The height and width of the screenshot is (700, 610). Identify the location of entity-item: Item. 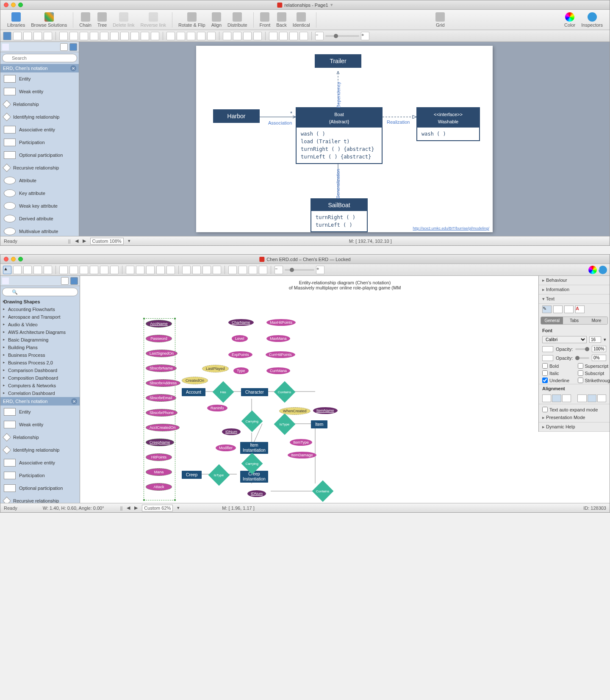
(319, 425).